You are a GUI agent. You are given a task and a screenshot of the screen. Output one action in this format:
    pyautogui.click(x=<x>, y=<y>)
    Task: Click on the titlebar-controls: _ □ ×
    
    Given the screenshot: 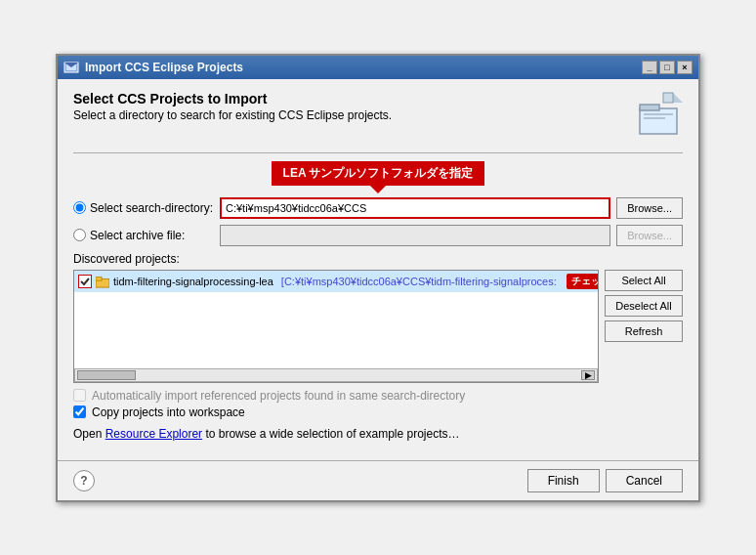 What is the action you would take?
    pyautogui.click(x=667, y=67)
    